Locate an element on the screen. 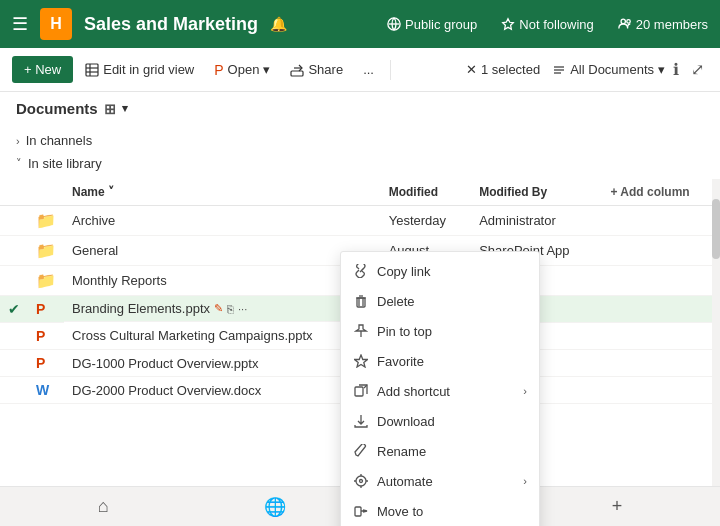 This screenshot has width=720, height=526. site-library-label: In site library is located at coordinates (65, 164).